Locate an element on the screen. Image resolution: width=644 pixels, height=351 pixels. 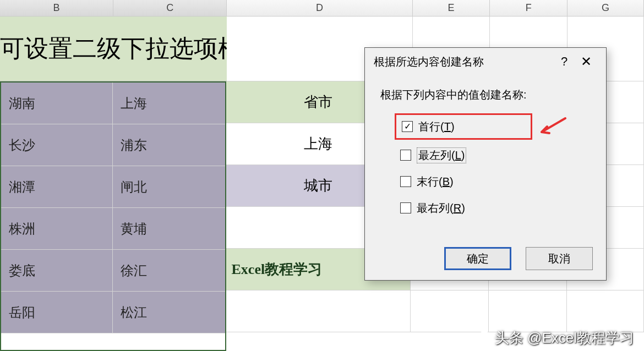
dialog-titlebar: 根据所选内容创建名称 ? ✕ is located at coordinates (485, 62).